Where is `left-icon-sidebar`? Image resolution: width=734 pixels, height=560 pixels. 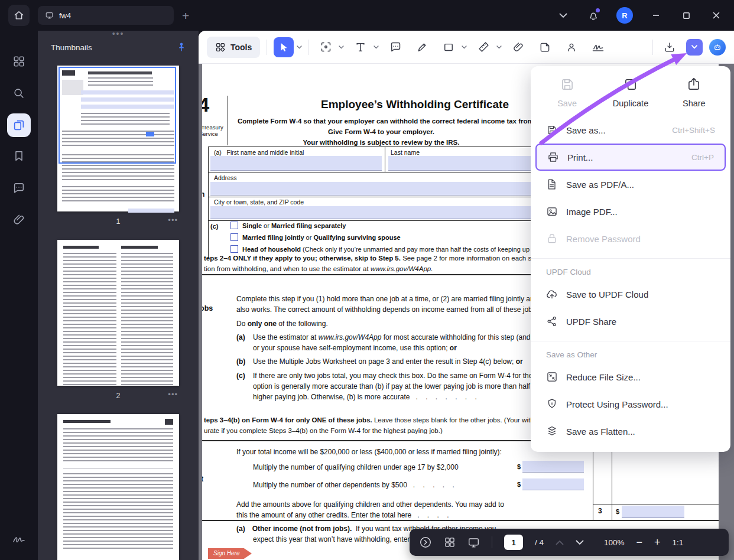 left-icon-sidebar is located at coordinates (19, 295).